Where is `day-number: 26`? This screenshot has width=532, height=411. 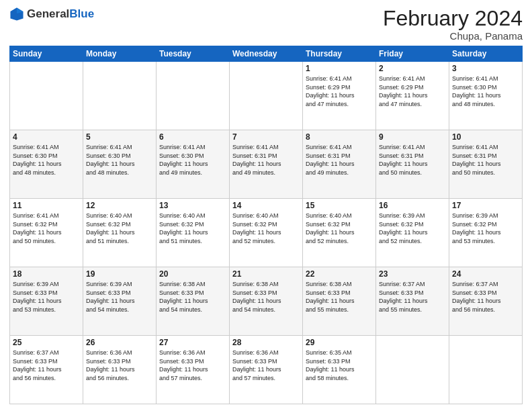
day-number: 26 is located at coordinates (120, 342).